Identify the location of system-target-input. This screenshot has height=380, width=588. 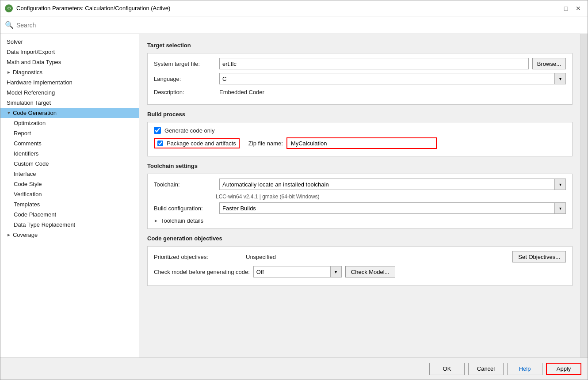
(374, 64).